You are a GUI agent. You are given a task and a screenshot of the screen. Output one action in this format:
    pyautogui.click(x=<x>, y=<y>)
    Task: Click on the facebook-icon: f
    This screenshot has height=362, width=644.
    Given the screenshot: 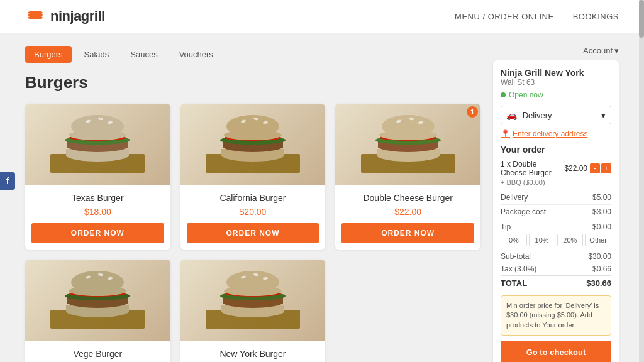 What is the action you would take?
    pyautogui.click(x=8, y=181)
    